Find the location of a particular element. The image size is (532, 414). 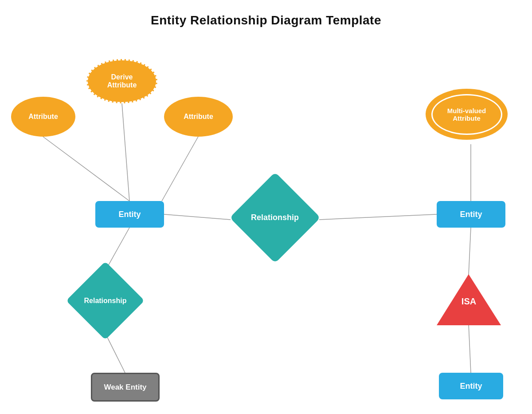

attribute-left-label: Attribute is located at coordinates (43, 117).